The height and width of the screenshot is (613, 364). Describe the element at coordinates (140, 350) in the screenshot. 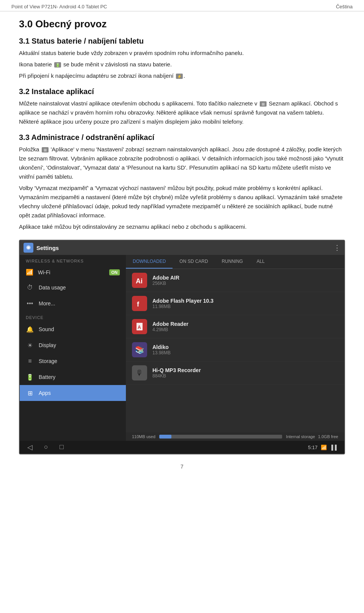

I see `app-icon-aldiko: 📚` at that location.